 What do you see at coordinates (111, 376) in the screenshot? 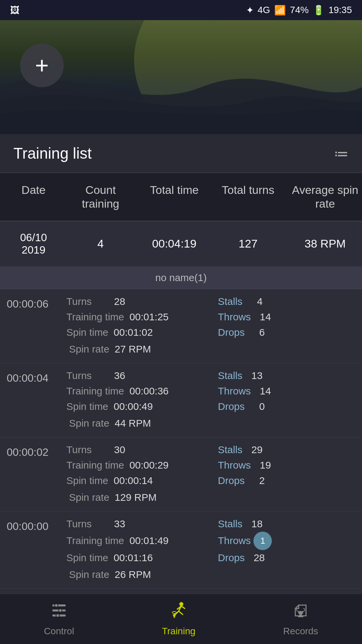
I see `turns-value-2: 36` at bounding box center [111, 376].